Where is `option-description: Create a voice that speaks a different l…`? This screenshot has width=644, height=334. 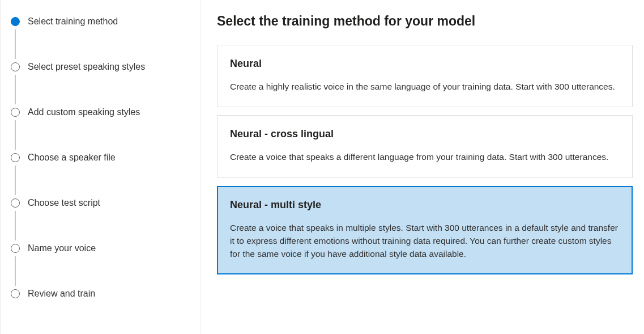 option-description: Create a voice that speaks a different l… is located at coordinates (425, 157).